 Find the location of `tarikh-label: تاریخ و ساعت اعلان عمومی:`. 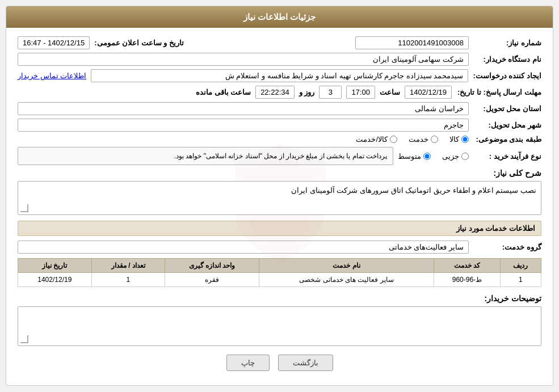

tarikh-label: تاریخ و ساعت اعلان عمومی: is located at coordinates (139, 43).